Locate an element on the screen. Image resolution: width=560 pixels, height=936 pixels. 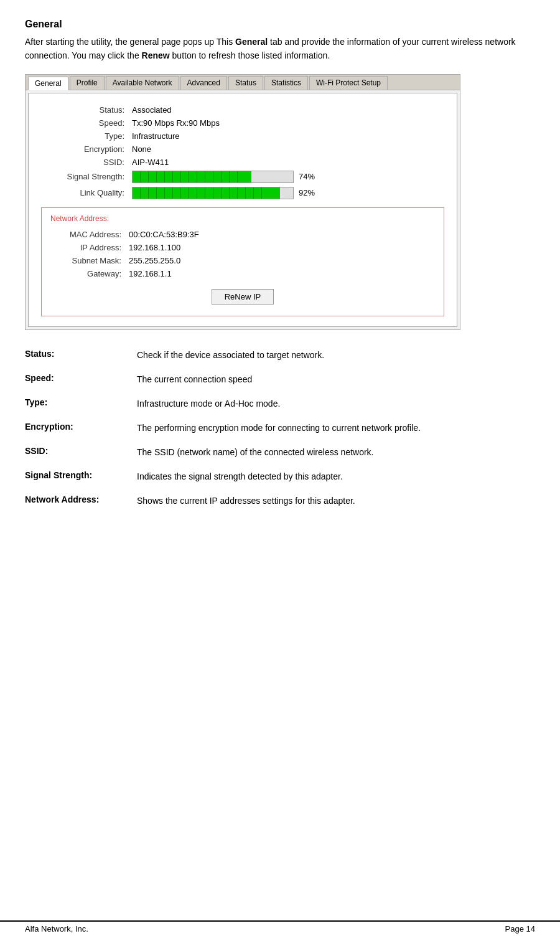
signal-bar-container: 74% is located at coordinates (286, 177).